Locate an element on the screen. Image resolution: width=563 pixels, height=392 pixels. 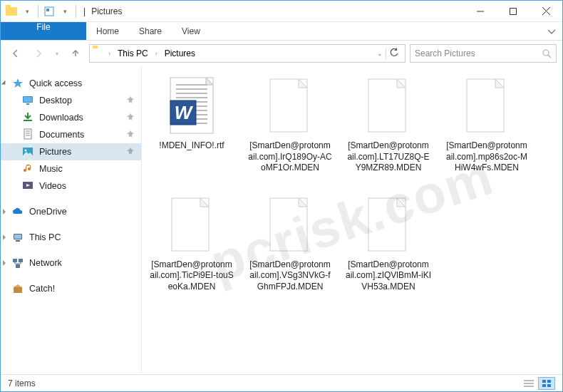
qat-dropdown2-icon: ▾ is located at coordinates (65, 11).